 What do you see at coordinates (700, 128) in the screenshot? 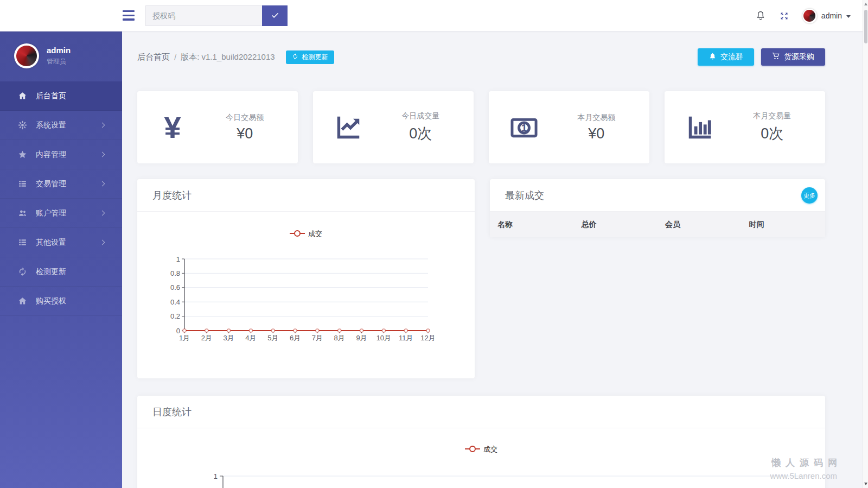
I see `bar-chart-icon` at bounding box center [700, 128].